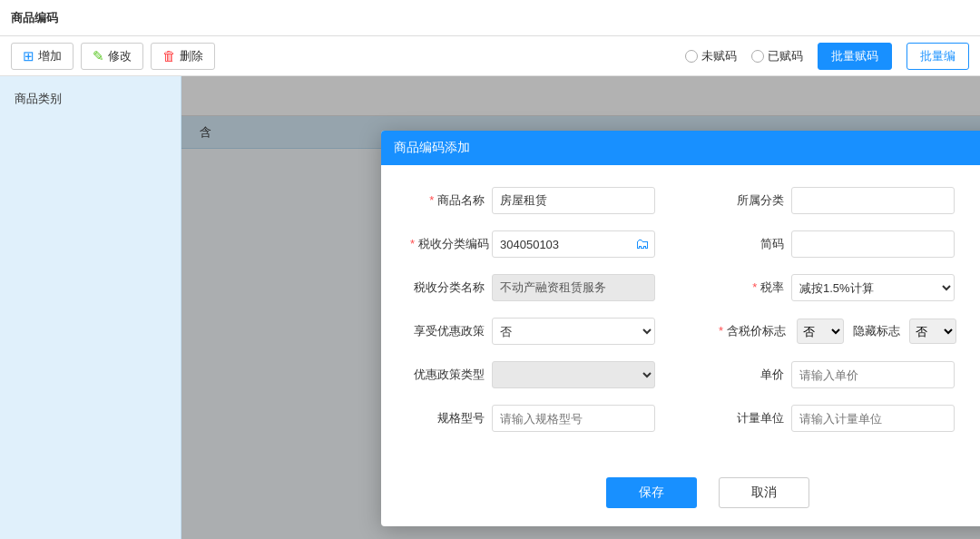 Image resolution: width=980 pixels, height=539 pixels. Describe the element at coordinates (828, 56) in the screenshot. I see `radio-group: 未赋码 已赋码 批量赋码 批量编` at that location.